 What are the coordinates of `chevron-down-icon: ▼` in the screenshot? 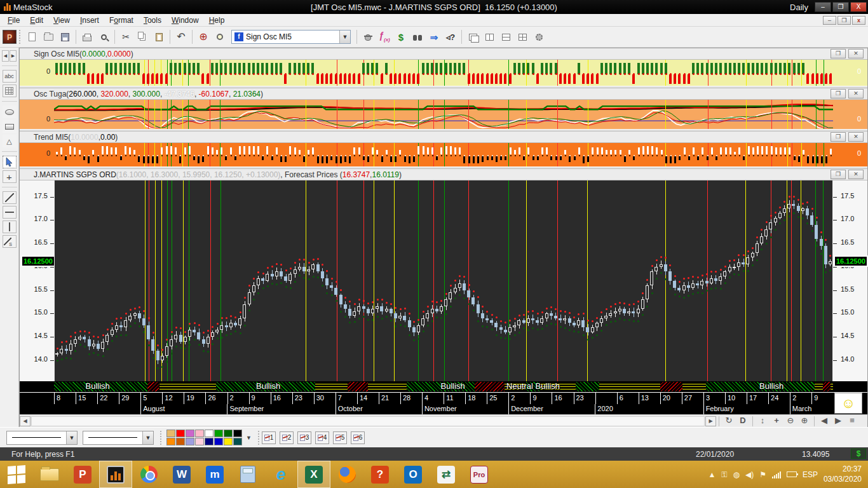 It's located at (147, 438).